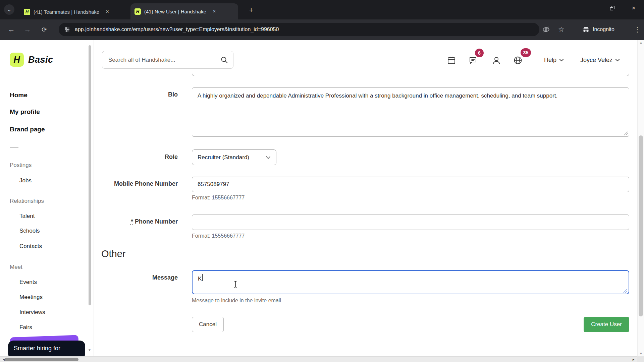 Image resolution: width=644 pixels, height=362 pixels. What do you see at coordinates (590, 8) in the screenshot?
I see `window-minimize-button: —` at bounding box center [590, 8].